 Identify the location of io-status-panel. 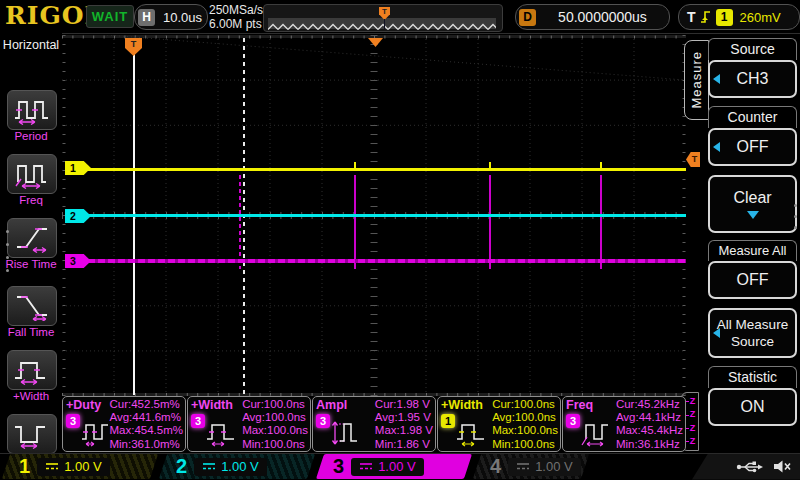
(746, 467).